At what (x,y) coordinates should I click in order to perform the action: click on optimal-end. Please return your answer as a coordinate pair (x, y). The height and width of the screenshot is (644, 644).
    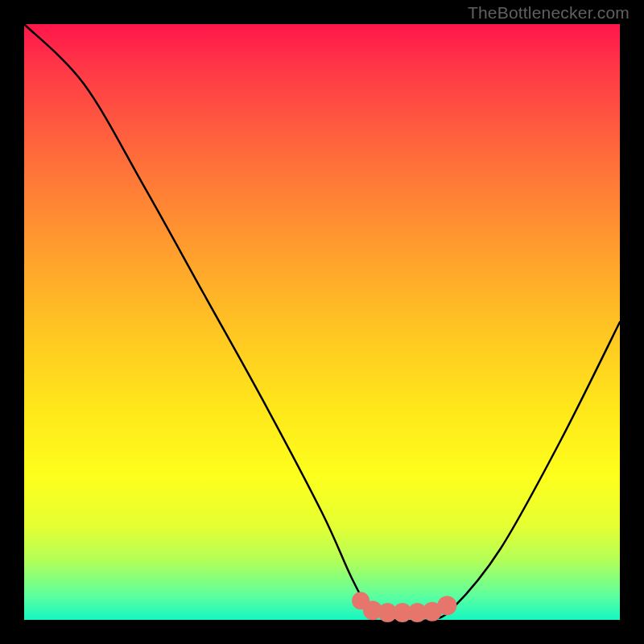
    Looking at the image, I should click on (447, 605).